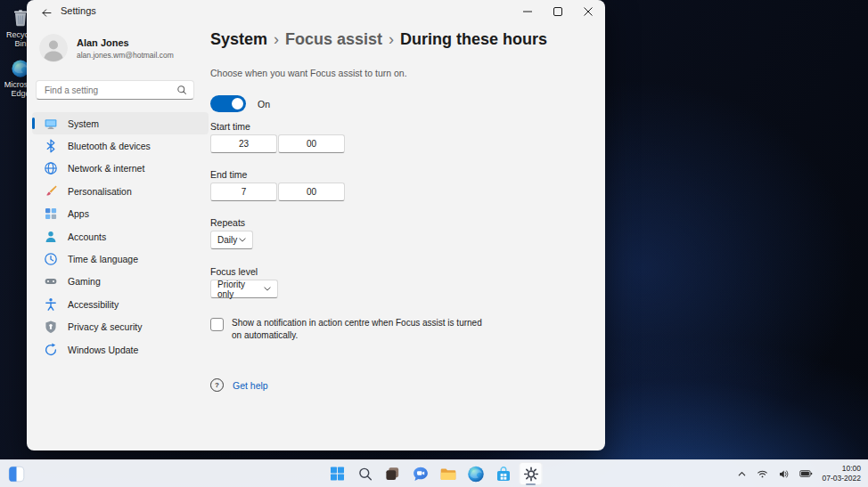 This screenshot has height=487, width=868. Describe the element at coordinates (264, 104) in the screenshot. I see `toggle-state-label: On` at that location.